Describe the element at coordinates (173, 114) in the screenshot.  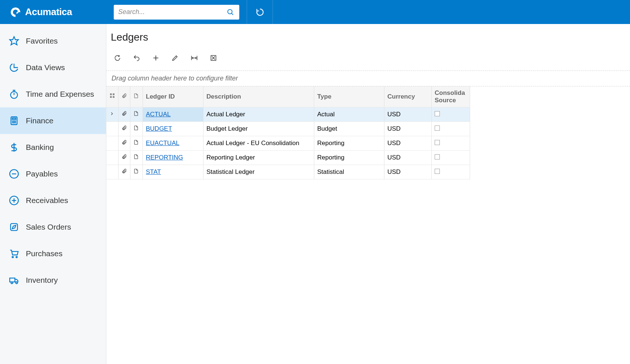
I see `cell-ledger-id: ACTUAL` at that location.